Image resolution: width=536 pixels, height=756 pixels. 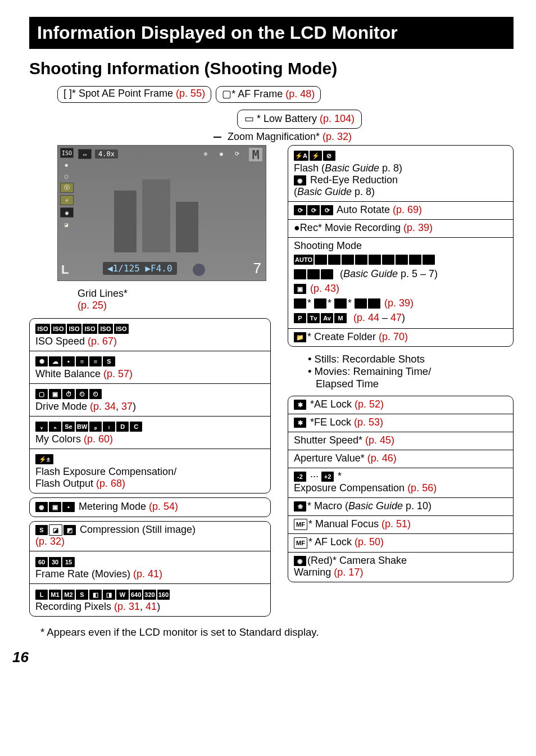 I want to click on spot-ae-text: Spot AE Point Frame, so click(x=127, y=93).